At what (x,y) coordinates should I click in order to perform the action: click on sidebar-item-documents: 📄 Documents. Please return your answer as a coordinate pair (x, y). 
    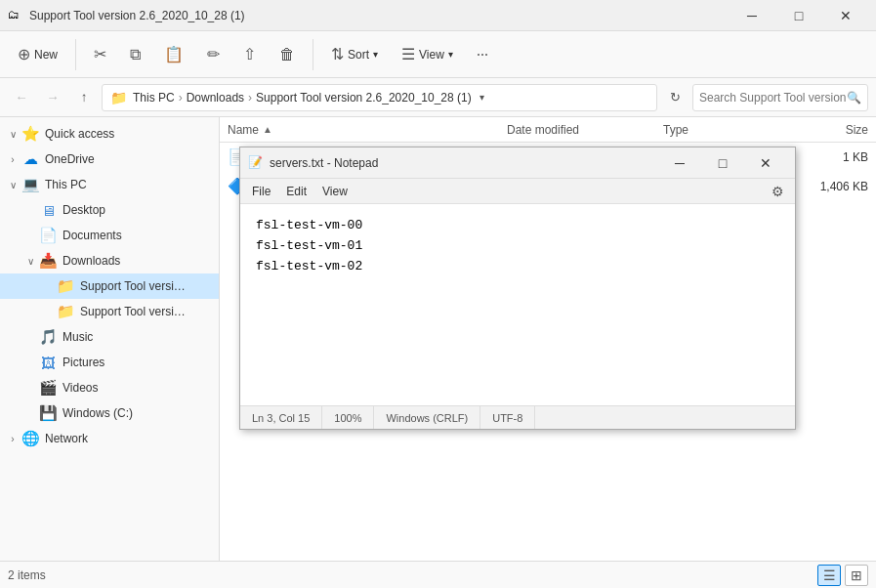
    Looking at the image, I should click on (109, 235).